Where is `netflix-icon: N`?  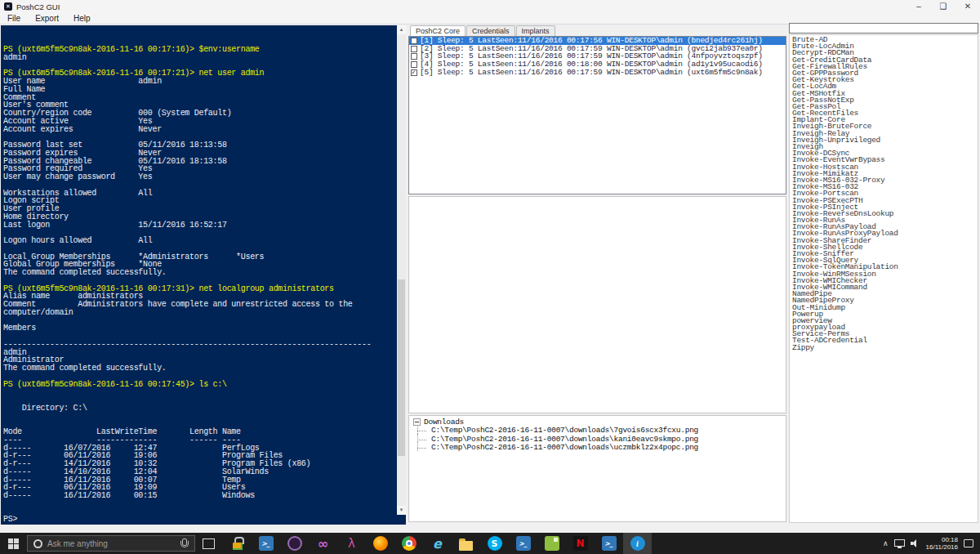 netflix-icon: N is located at coordinates (580, 543).